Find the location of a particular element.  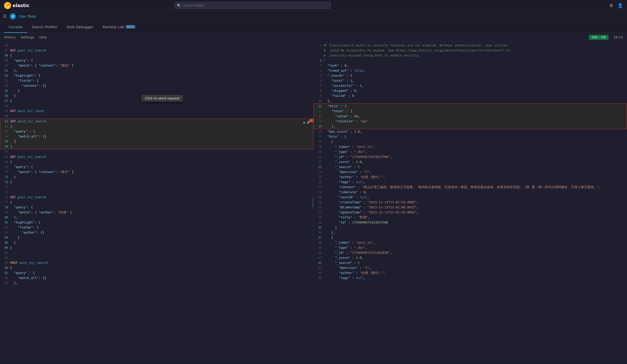

resp-line-12: 12 "total" : { is located at coordinates (470, 111).